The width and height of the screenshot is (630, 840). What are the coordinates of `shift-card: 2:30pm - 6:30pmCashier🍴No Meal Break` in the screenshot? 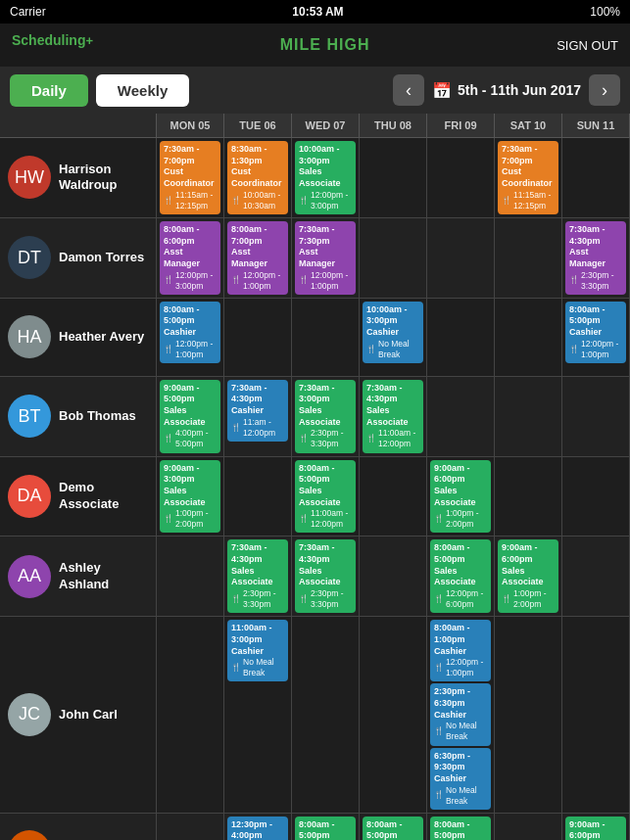 It's located at (460, 715).